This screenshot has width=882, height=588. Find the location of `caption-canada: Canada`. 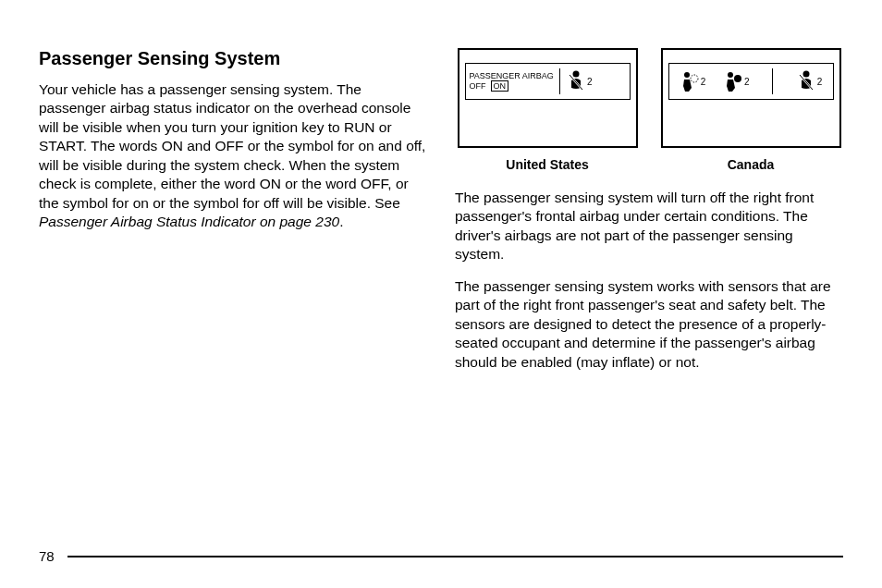

caption-canada: Canada is located at coordinates (751, 165).